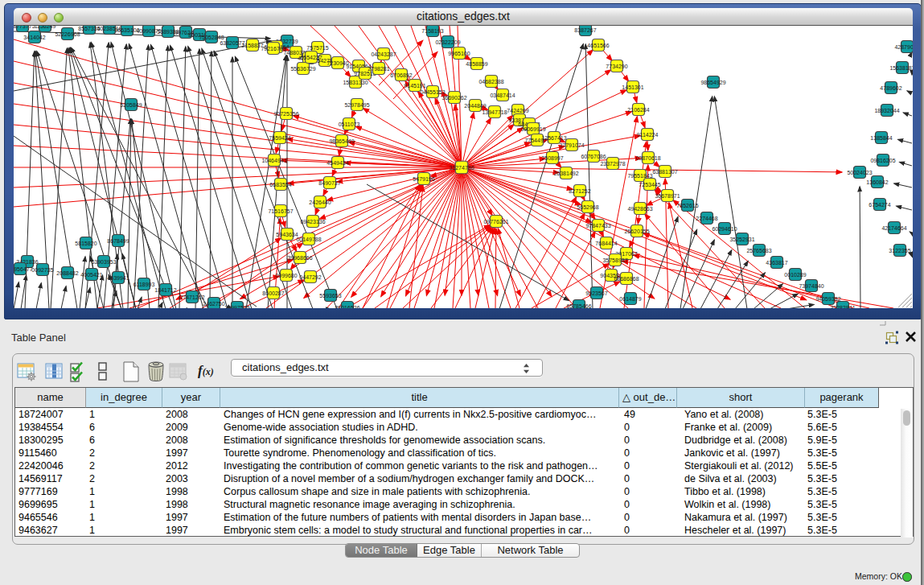 This screenshot has height=585, width=924. I want to click on svg-text: 77471262, so click(191, 298).